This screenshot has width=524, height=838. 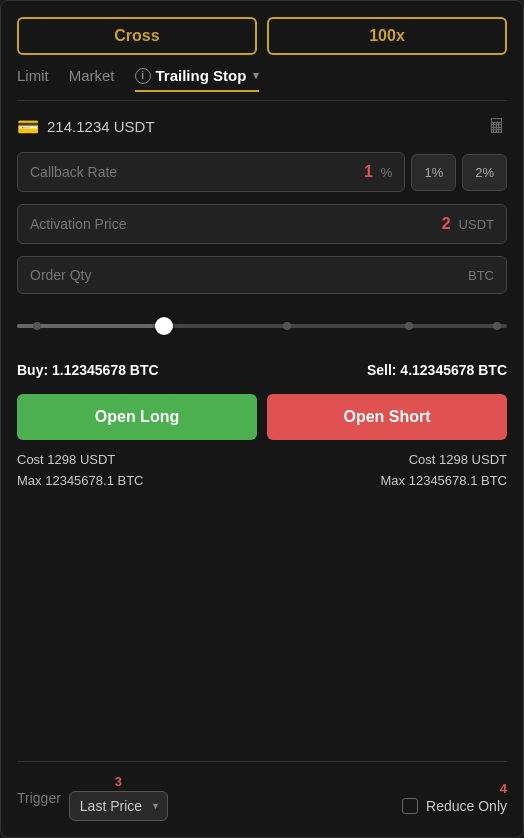 What do you see at coordinates (88, 370) in the screenshot?
I see `buy-info: Buy: 1.12345678 BTC` at bounding box center [88, 370].